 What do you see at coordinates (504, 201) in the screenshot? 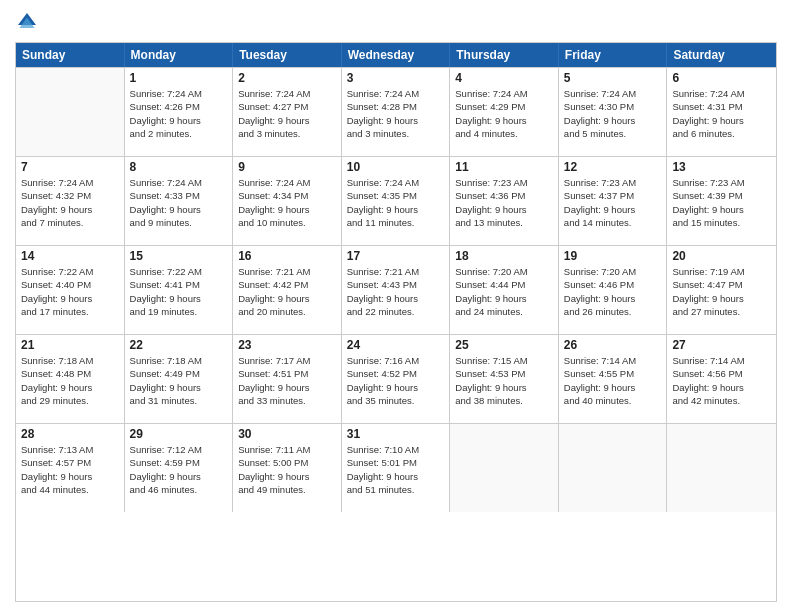
I see `calendar-cell: 11Sunrise: 7:23 AMSunset: 4:36 PMDayligh…` at bounding box center [504, 201].